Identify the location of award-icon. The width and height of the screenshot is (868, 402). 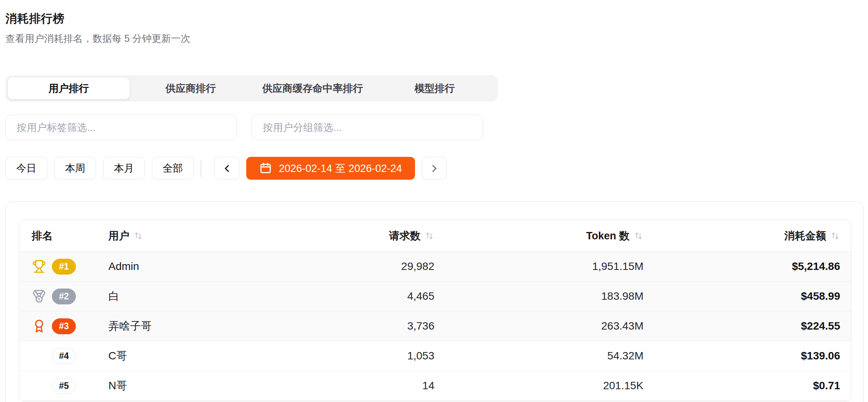
(39, 326).